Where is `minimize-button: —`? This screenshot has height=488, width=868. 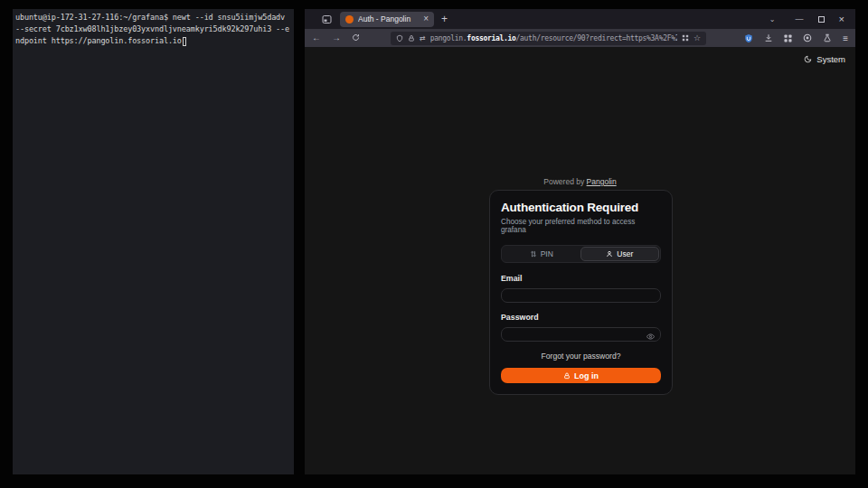
minimize-button: — is located at coordinates (799, 20).